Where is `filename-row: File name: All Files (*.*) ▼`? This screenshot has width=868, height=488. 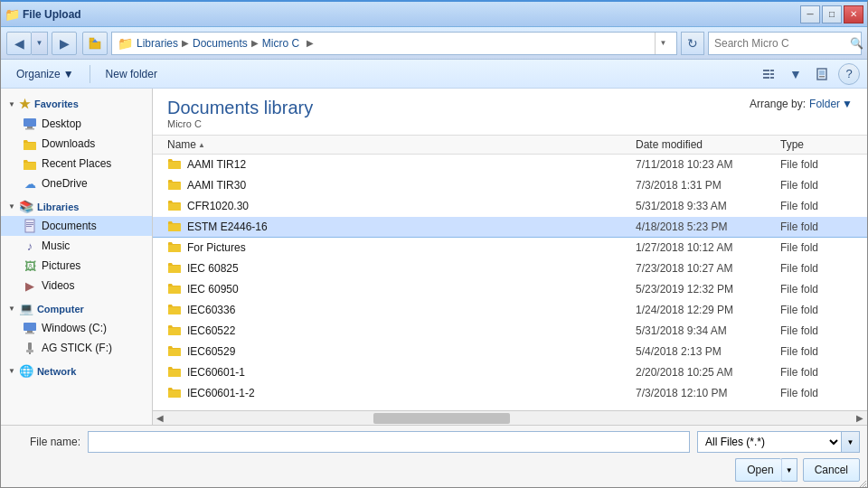
filename-row: File name: All Files (*.*) ▼ is located at coordinates (434, 442).